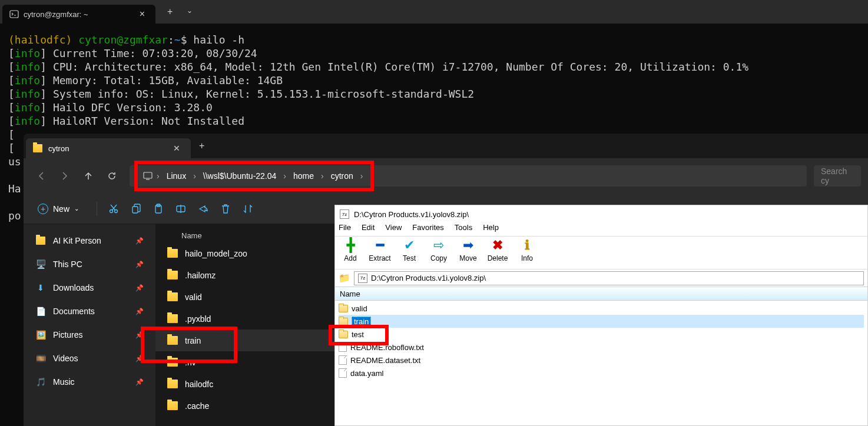 Image resolution: width=868 pixels, height=426 pixels. Describe the element at coordinates (434, 12) in the screenshot. I see `terminal-titlebar: cytron@zgmfxar: ~ × + ⌄` at that location.